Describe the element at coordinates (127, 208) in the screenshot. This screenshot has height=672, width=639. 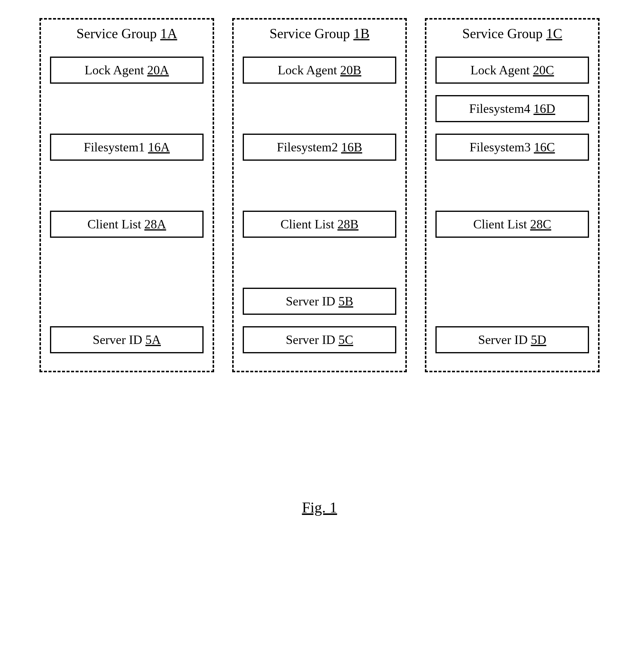
I see `group-slots: Lock Agent 20A Filesystem1 16A Client Li…` at that location.